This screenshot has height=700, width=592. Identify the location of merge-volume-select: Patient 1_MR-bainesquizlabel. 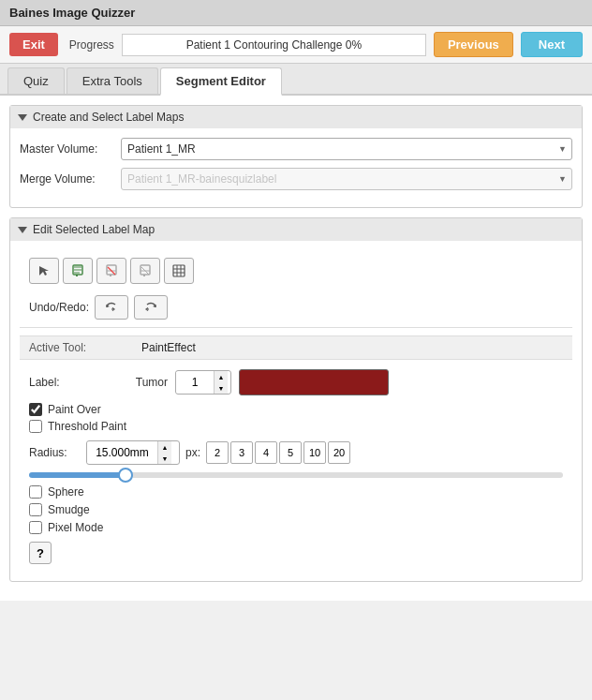
(347, 179).